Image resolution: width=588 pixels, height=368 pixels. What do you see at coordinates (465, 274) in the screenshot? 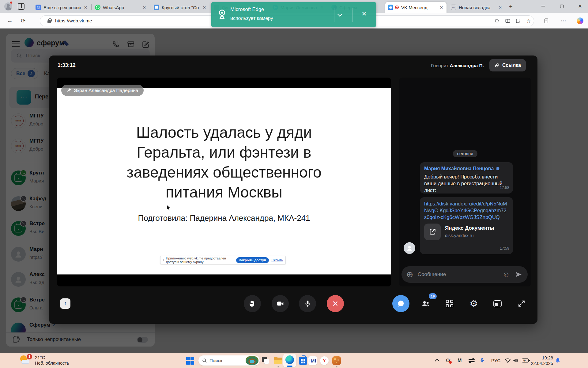
I see `message-input-bar: ⊕ ☺` at bounding box center [465, 274].